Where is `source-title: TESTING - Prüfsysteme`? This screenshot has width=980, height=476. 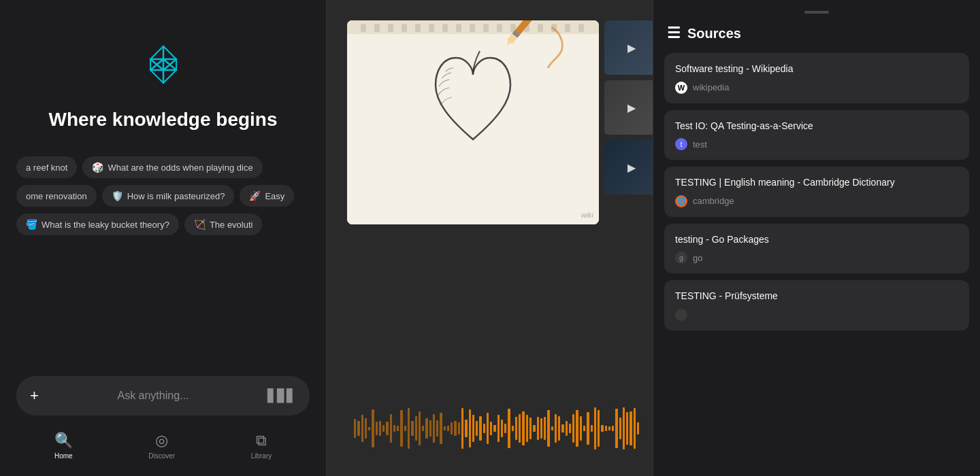
source-title: TESTING - Prüfsysteme is located at coordinates (817, 296).